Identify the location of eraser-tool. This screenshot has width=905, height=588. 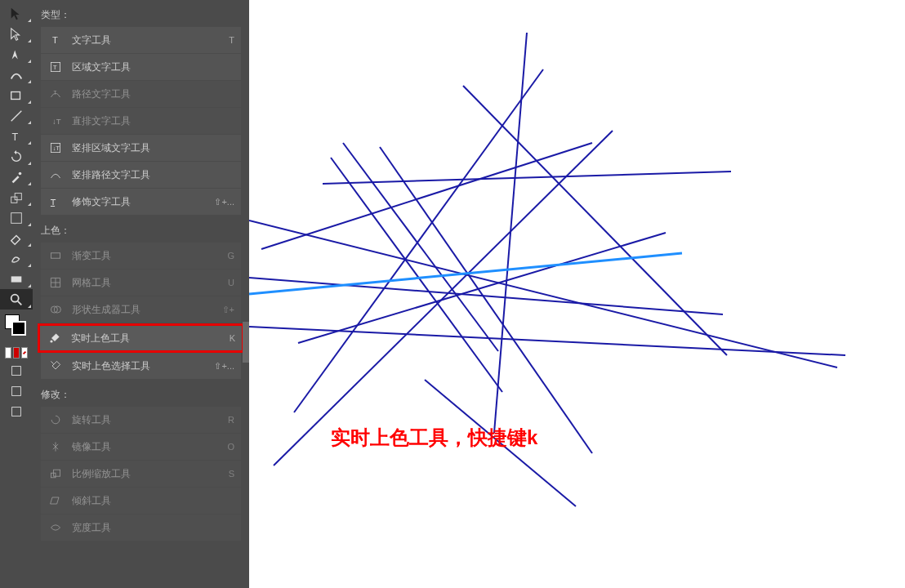
(16, 238).